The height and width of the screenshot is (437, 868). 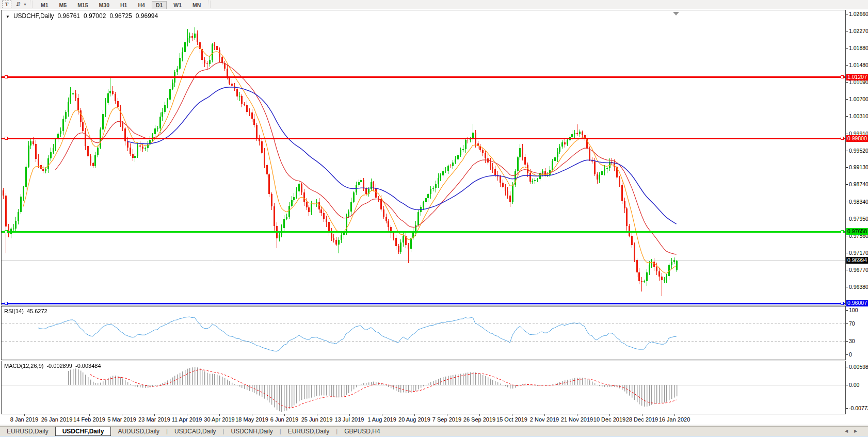 What do you see at coordinates (34, 16) in the screenshot?
I see `chart-symbol: USDCHF,Daily` at bounding box center [34, 16].